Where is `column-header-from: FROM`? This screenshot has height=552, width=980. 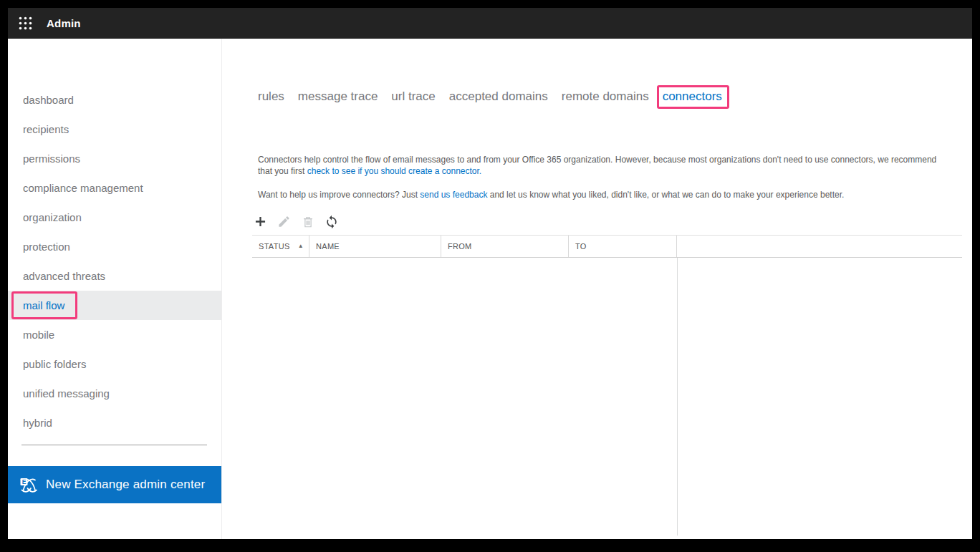
column-header-from: FROM is located at coordinates (505, 246).